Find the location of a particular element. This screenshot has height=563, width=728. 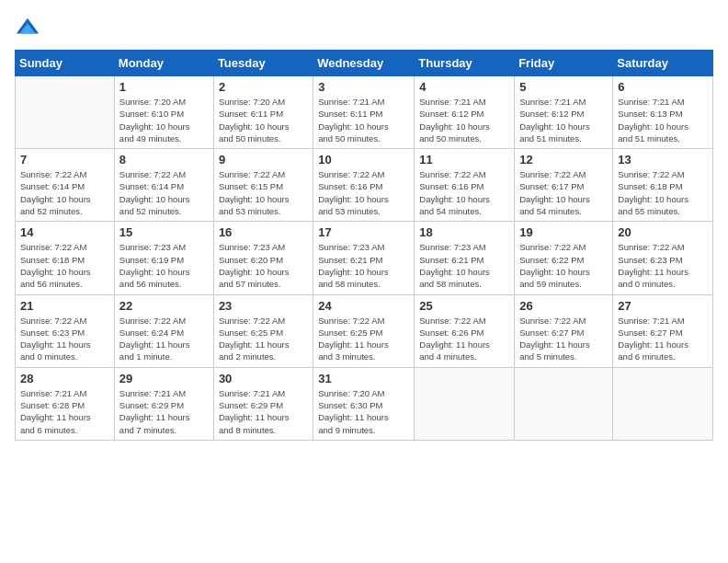

logo-icon is located at coordinates (28, 28).